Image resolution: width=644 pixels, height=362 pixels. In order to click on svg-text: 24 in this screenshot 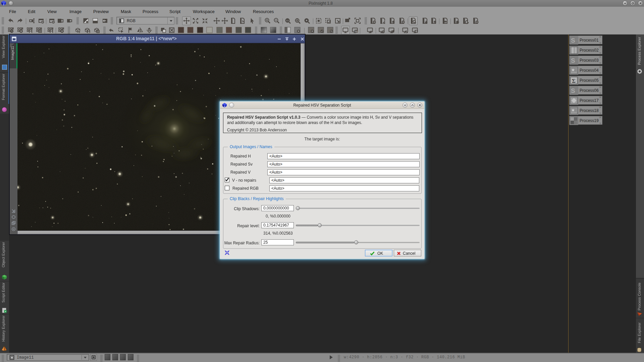, I will do `click(356, 32)`.